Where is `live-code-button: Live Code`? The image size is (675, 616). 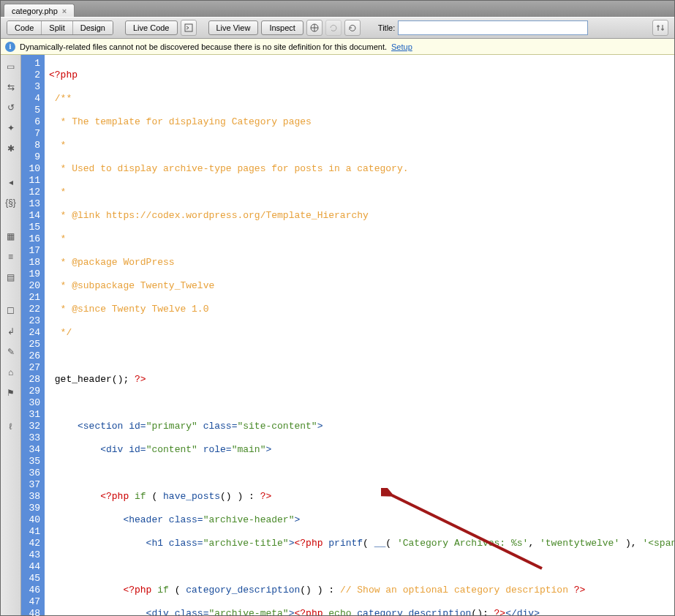 live-code-button: Live Code is located at coordinates (151, 28).